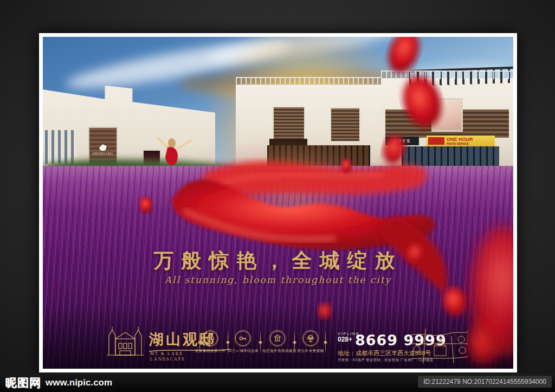 This screenshot has width=555, height=392. Describe the element at coordinates (260, 342) in the screenshot. I see `divider` at that location.